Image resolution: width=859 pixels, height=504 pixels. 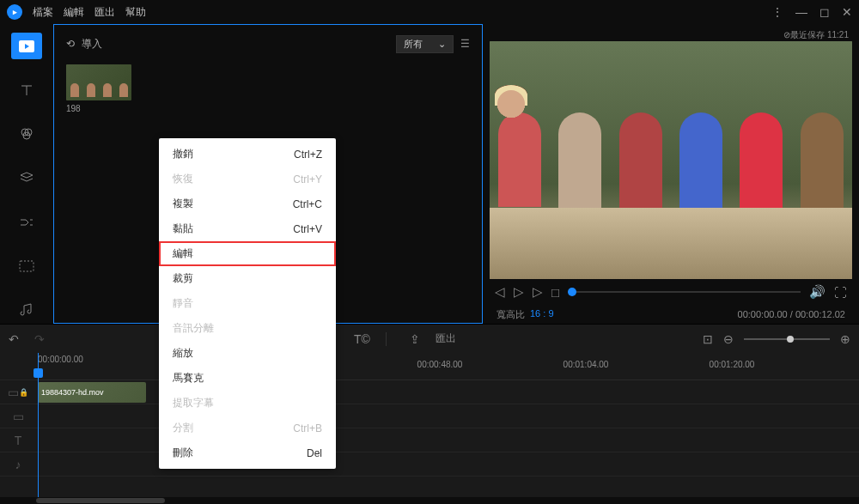 What do you see at coordinates (27, 173) in the screenshot?
I see `sidebar` at bounding box center [27, 173].